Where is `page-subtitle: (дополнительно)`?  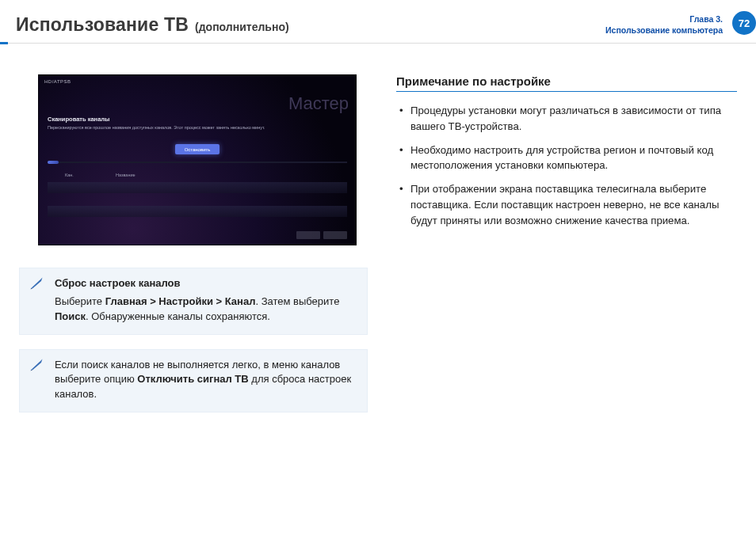
page-subtitle: (дополнительно) is located at coordinates (242, 27).